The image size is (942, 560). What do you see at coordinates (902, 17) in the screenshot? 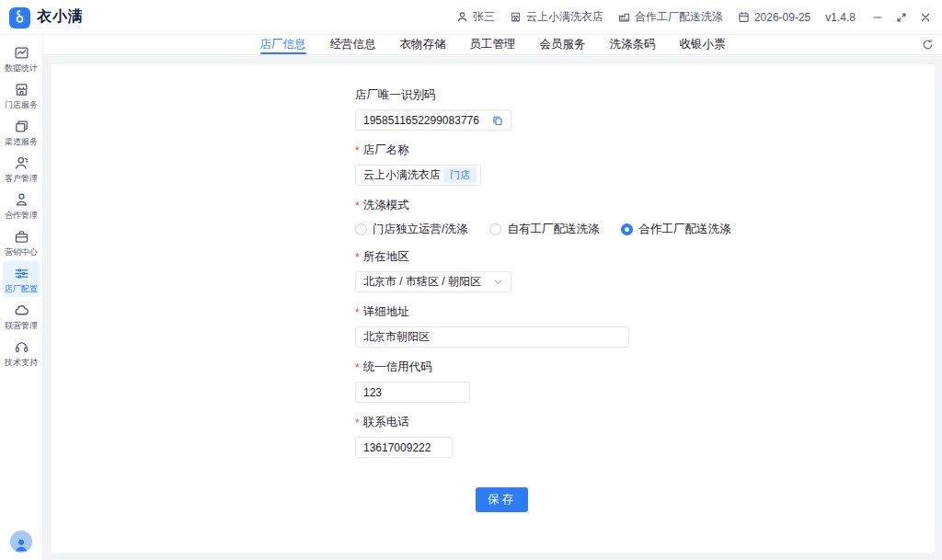
I see `maximize-button` at bounding box center [902, 17].